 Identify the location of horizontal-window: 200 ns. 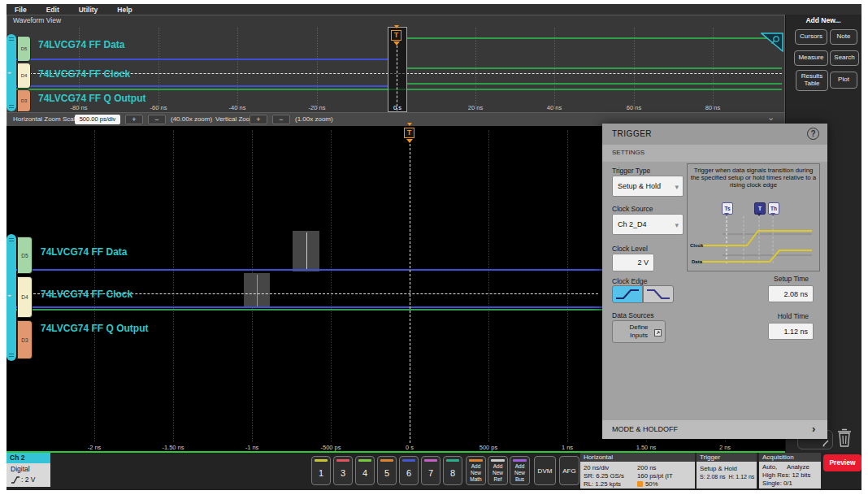
(647, 468).